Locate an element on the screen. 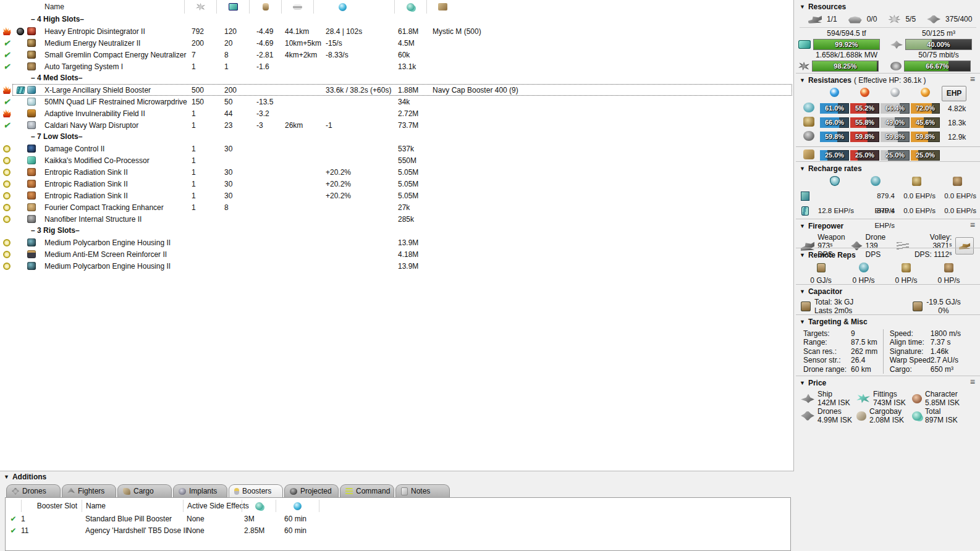  remote-reps-header: ▼Remote Reps is located at coordinates (888, 254).